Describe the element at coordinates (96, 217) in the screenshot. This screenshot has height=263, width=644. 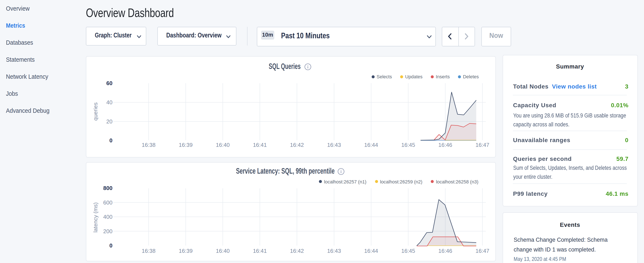
I see `svg-text: latency (ms)` at that location.